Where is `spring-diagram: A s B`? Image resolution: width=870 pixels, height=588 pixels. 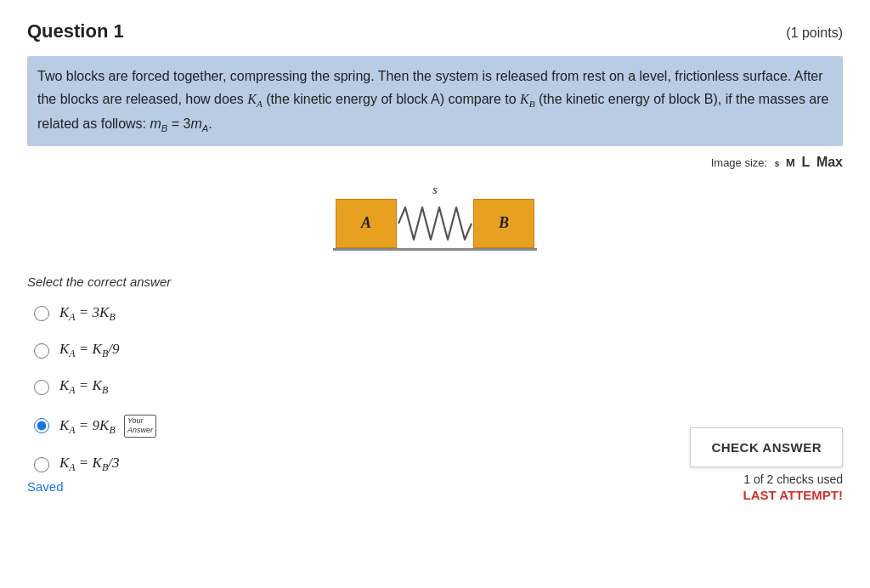 spring-diagram: A s B is located at coordinates (435, 218).